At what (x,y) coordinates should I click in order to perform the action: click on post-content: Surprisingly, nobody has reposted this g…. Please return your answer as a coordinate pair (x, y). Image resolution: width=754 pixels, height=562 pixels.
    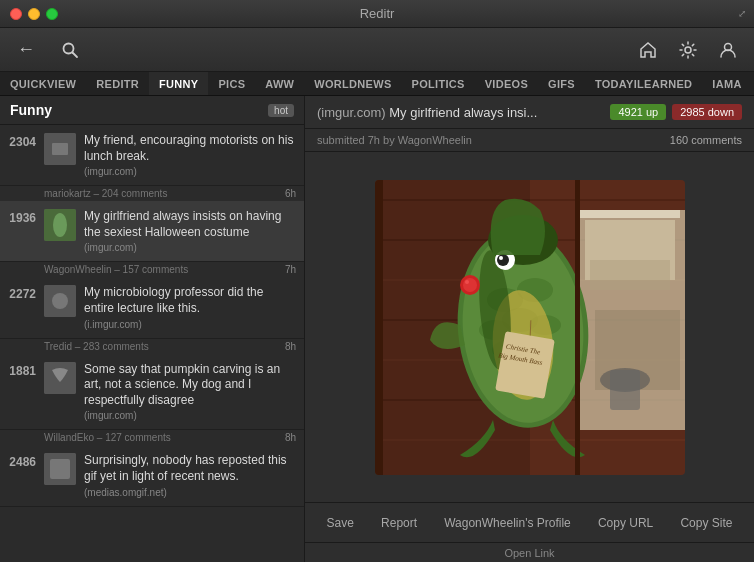
    Looking at the image, I should click on (190, 475).